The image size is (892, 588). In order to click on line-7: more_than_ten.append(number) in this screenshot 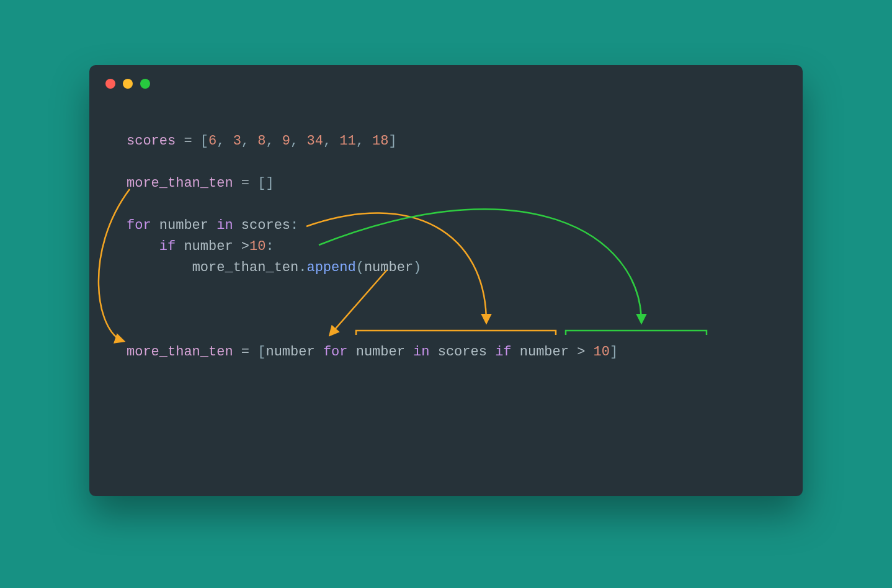, I will do `click(274, 268)`.